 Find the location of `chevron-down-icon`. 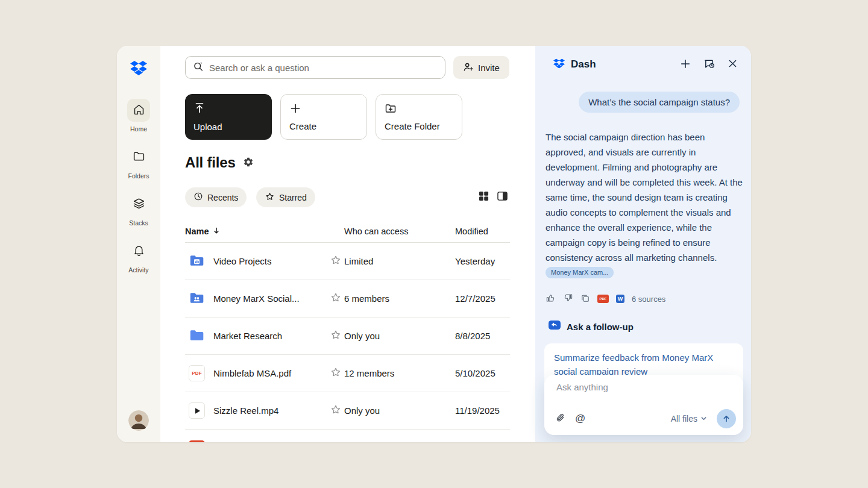

chevron-down-icon is located at coordinates (704, 419).